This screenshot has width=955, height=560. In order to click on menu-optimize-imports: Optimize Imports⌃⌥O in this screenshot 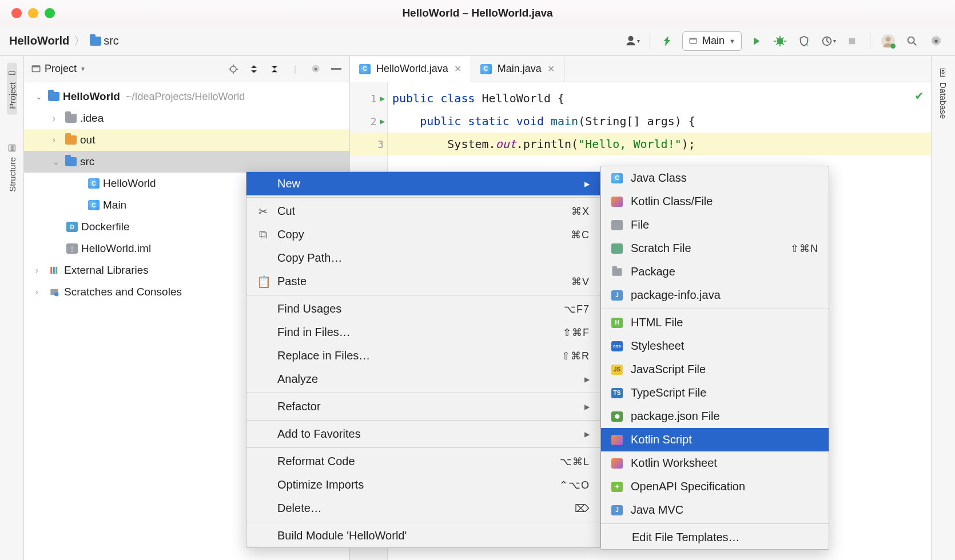, I will do `click(423, 485)`.